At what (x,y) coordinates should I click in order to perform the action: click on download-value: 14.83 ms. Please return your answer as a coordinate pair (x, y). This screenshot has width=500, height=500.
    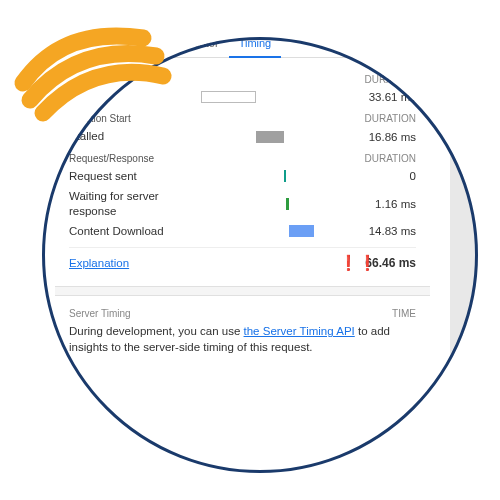
    Looking at the image, I should click on (386, 231).